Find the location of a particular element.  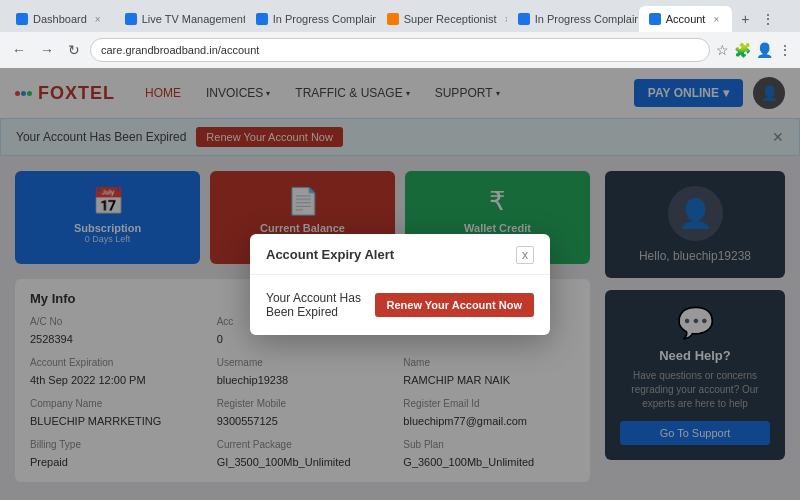

reload-btn: ↻ is located at coordinates (74, 50).